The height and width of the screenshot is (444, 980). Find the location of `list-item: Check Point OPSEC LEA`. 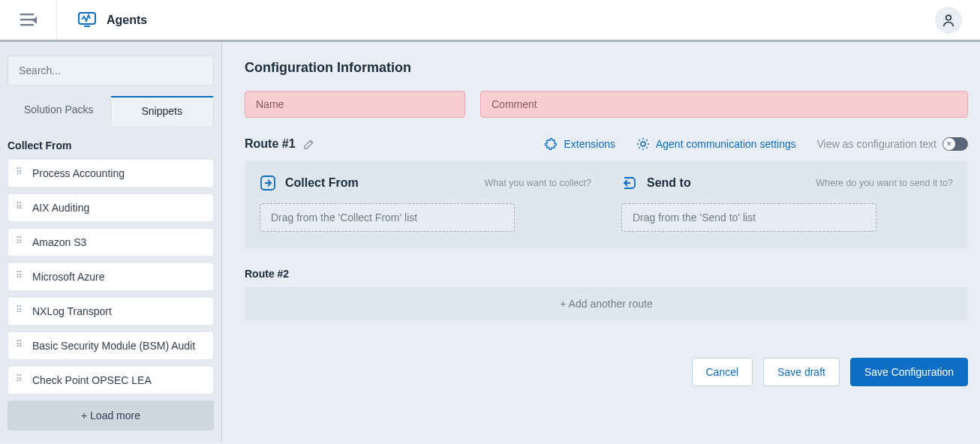

list-item: Check Point OPSEC LEA is located at coordinates (111, 380).